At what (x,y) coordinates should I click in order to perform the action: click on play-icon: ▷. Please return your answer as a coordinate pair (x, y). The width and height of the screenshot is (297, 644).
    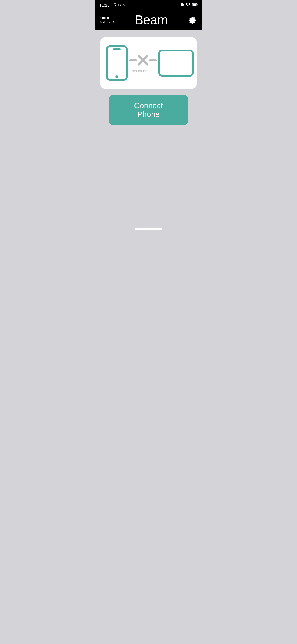
    Looking at the image, I should click on (124, 5).